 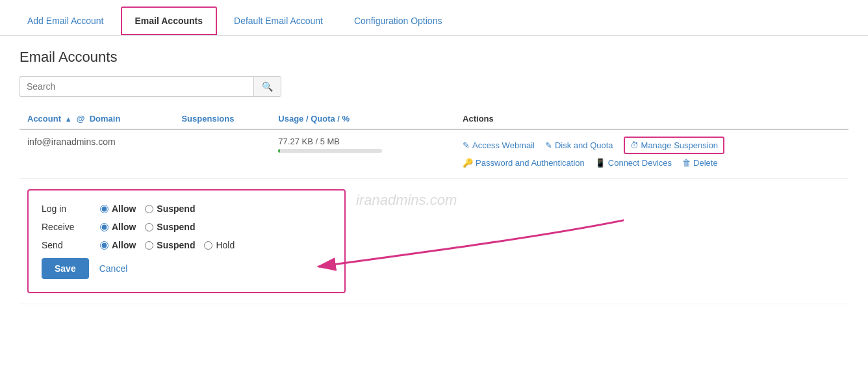 What do you see at coordinates (186, 269) in the screenshot?
I see `suspension-actions: Save Cancel` at bounding box center [186, 269].